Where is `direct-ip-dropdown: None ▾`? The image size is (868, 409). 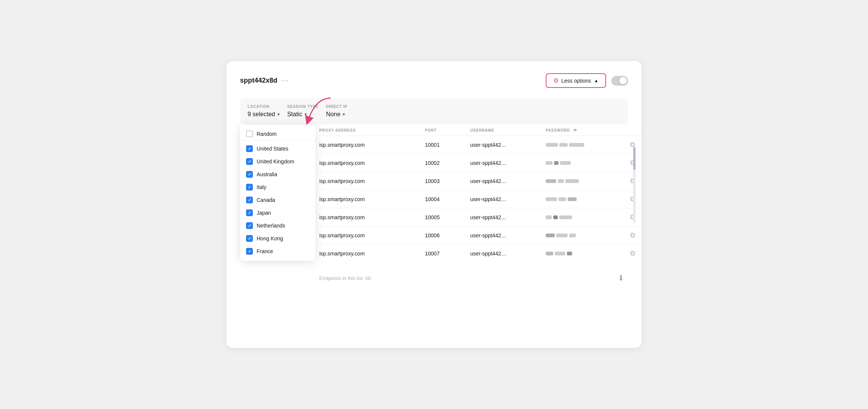 direct-ip-dropdown: None ▾ is located at coordinates (337, 114).